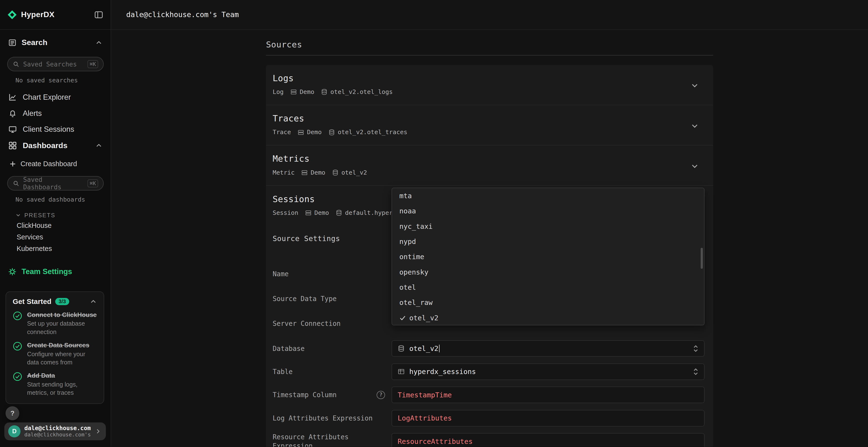 The height and width of the screenshot is (447, 868). What do you see at coordinates (548, 226) in the screenshot?
I see `dropdown-option: nyc_taxi` at bounding box center [548, 226].